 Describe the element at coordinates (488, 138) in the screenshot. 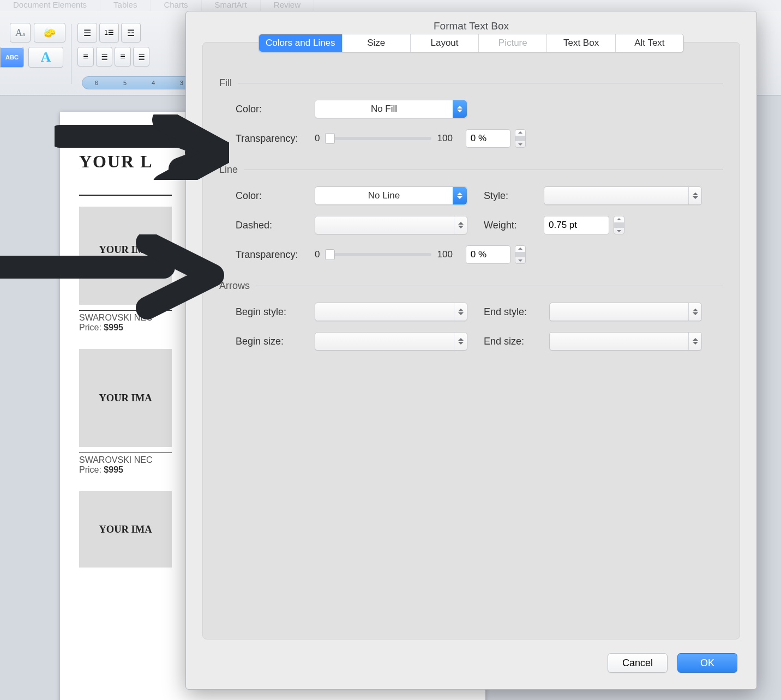

I see `fill-transparency-input: 0 %` at that location.